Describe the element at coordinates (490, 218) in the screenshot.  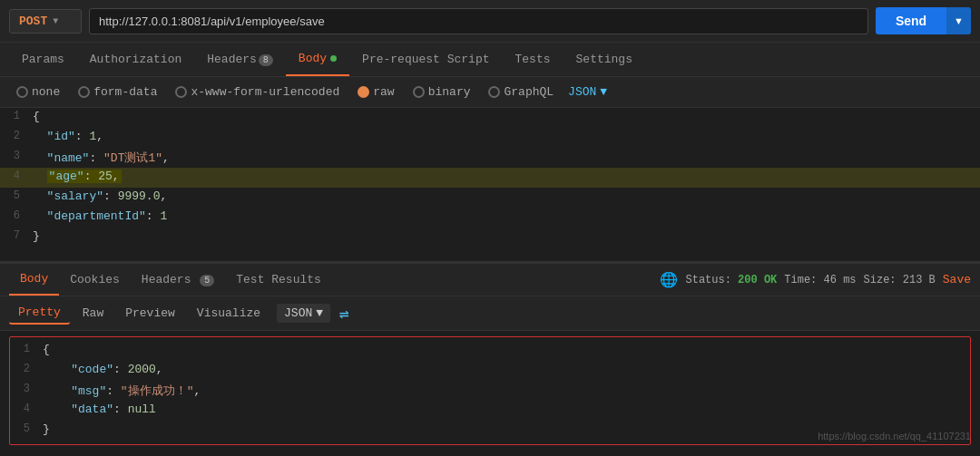
I see `req-line-6: 6 "departmentId": 1` at that location.